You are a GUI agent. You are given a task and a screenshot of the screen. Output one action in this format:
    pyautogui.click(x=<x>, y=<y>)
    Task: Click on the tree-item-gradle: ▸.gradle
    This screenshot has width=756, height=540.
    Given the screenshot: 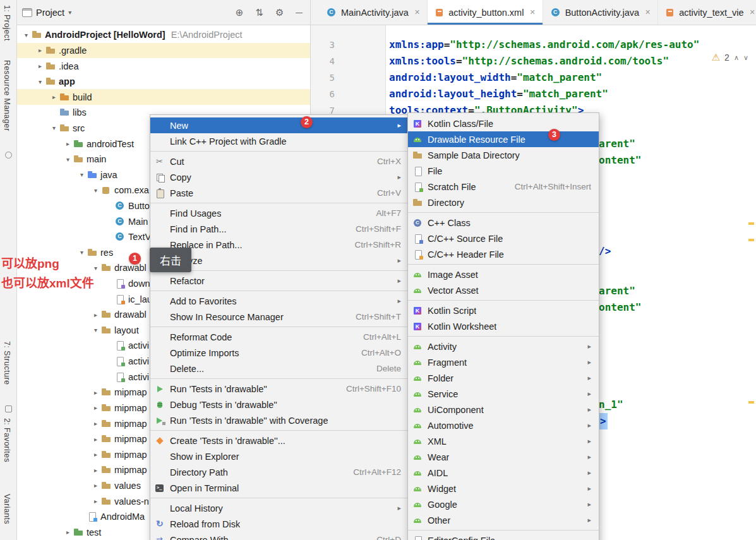 What is the action you would take?
    pyautogui.click(x=164, y=51)
    